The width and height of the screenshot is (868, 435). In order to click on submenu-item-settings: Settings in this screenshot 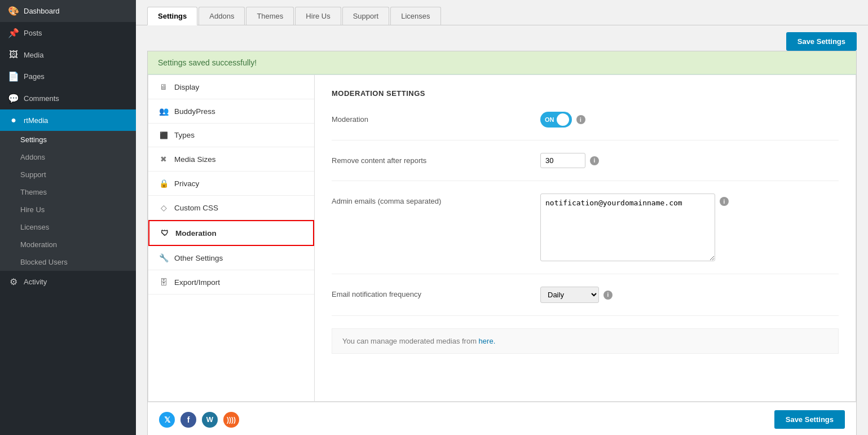, I will do `click(68, 140)`.